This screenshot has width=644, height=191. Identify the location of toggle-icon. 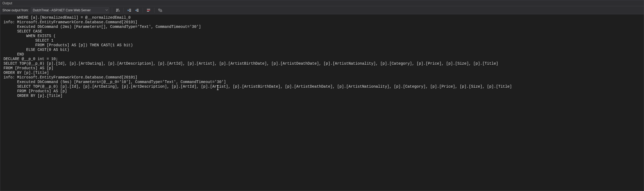
(160, 10).